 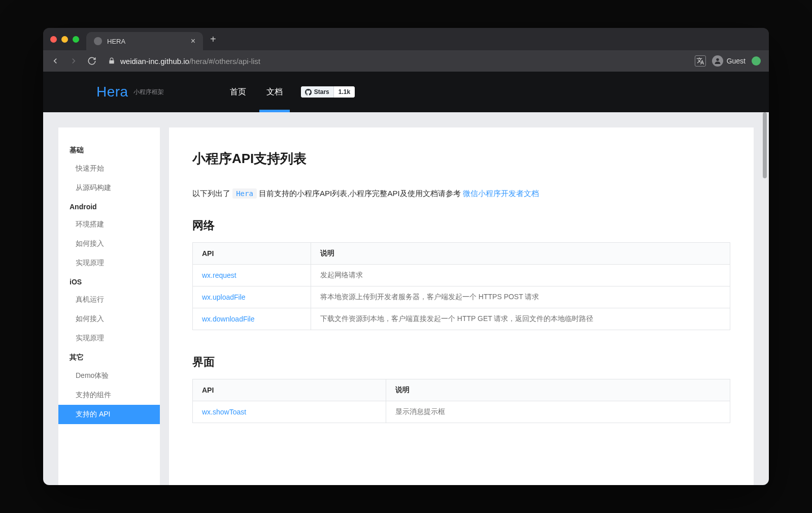 What do you see at coordinates (736, 61) in the screenshot?
I see `profile-label: Guest` at bounding box center [736, 61].